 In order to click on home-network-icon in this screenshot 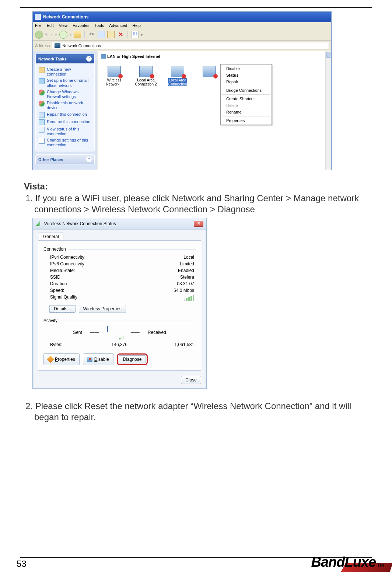, I will do `click(42, 81)`.